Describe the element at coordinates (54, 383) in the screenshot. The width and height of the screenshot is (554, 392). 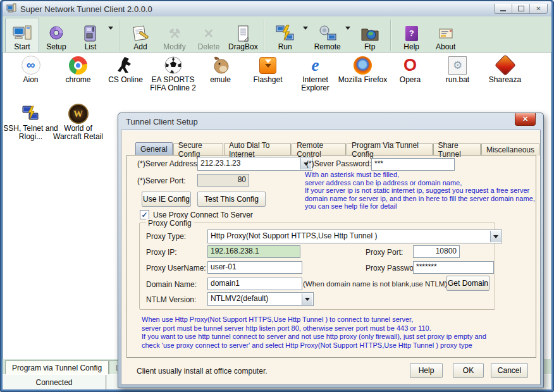
I see `connection-status: Connected` at that location.